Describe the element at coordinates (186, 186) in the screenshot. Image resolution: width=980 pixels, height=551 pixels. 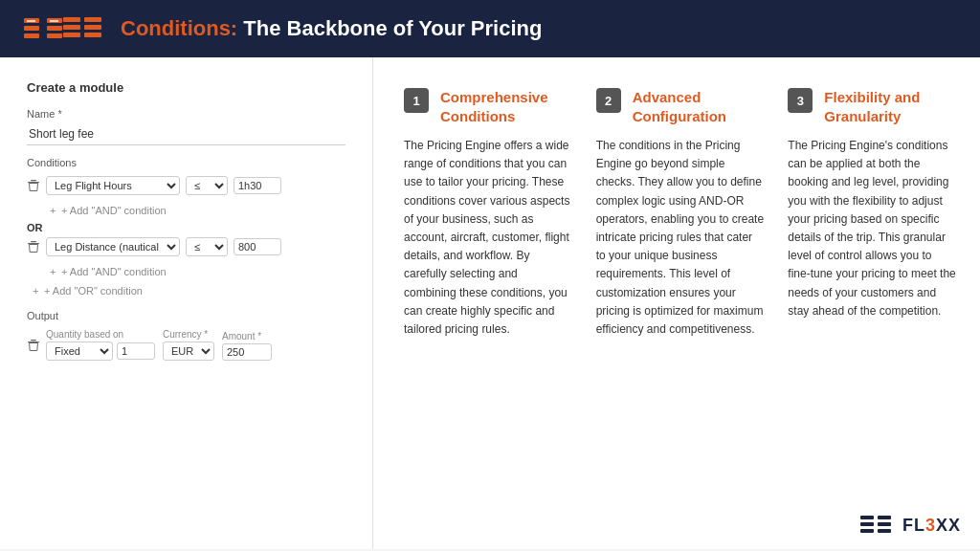
I see `condition-row-1: Leg Flight Hours Leg Distance (nautical …` at that location.